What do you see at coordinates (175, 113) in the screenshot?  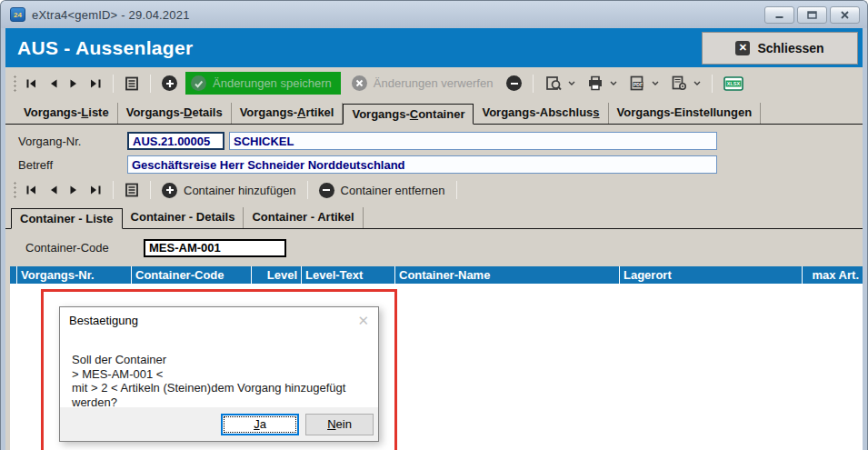 I see `tab-vorgangs-details: Vorgangs-Details` at bounding box center [175, 113].